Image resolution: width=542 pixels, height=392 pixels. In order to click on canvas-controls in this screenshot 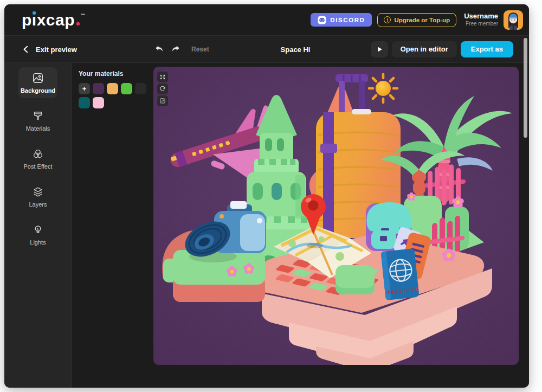, I will do `click(163, 89)`.